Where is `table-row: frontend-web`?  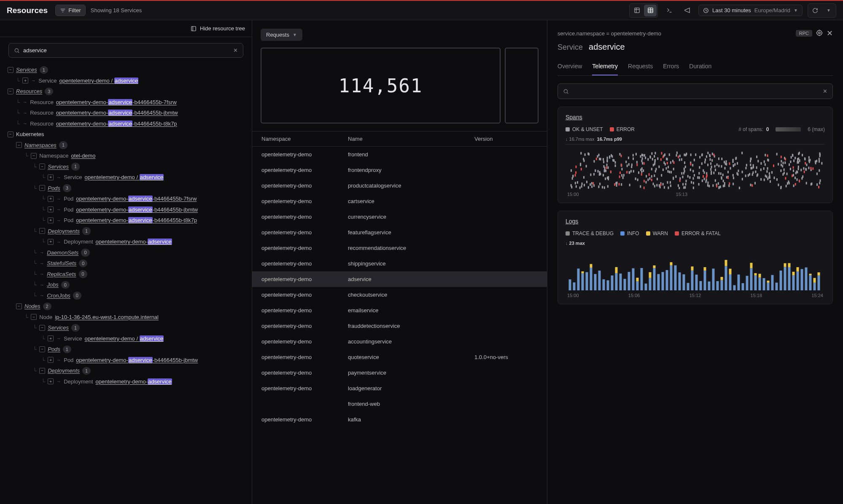
table-row: frontend-web is located at coordinates (400, 404).